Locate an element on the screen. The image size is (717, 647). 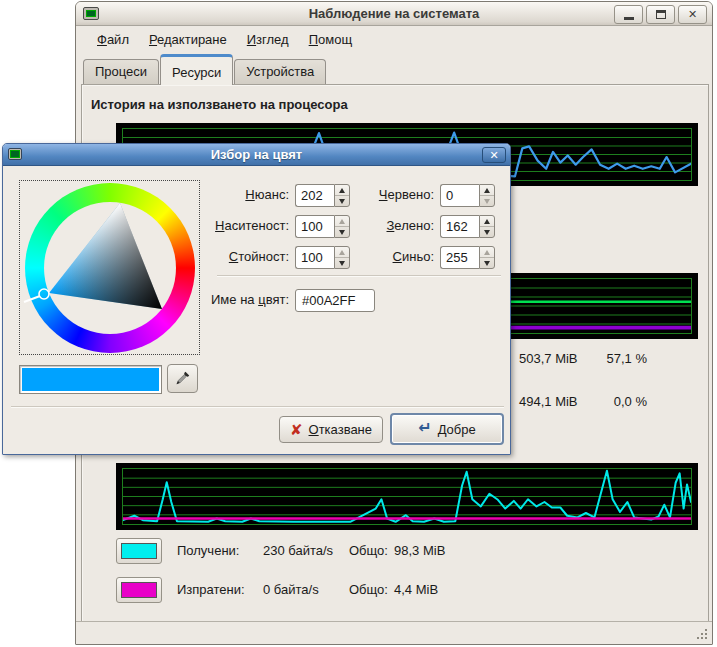
selected-color-fill is located at coordinates (90, 380).